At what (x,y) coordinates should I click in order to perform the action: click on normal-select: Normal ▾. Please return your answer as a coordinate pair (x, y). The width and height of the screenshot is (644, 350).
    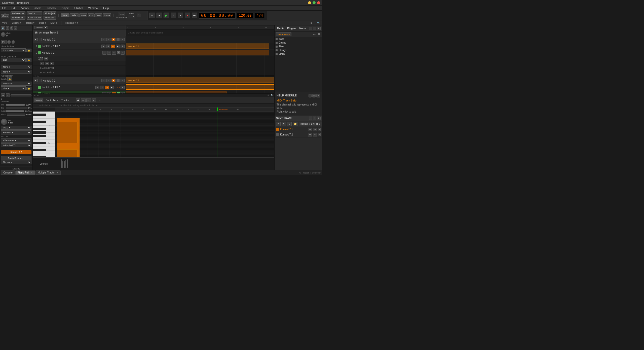
    Looking at the image, I should click on (16, 162).